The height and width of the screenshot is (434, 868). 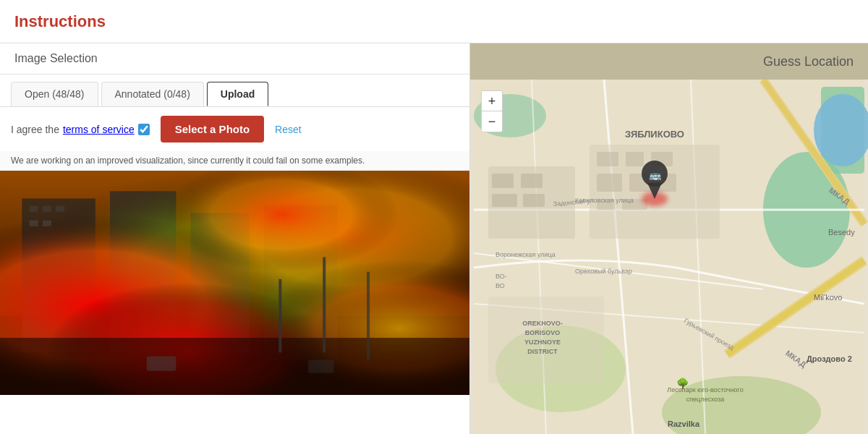 I want to click on svg-text: ВО-, so click(x=501, y=276).